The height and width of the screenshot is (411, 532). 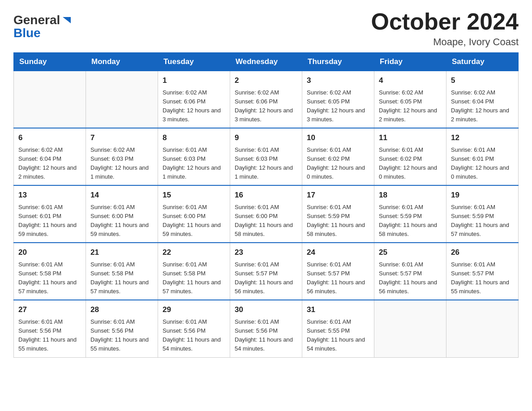 What do you see at coordinates (266, 310) in the screenshot?
I see `day-number: 30` at bounding box center [266, 310].